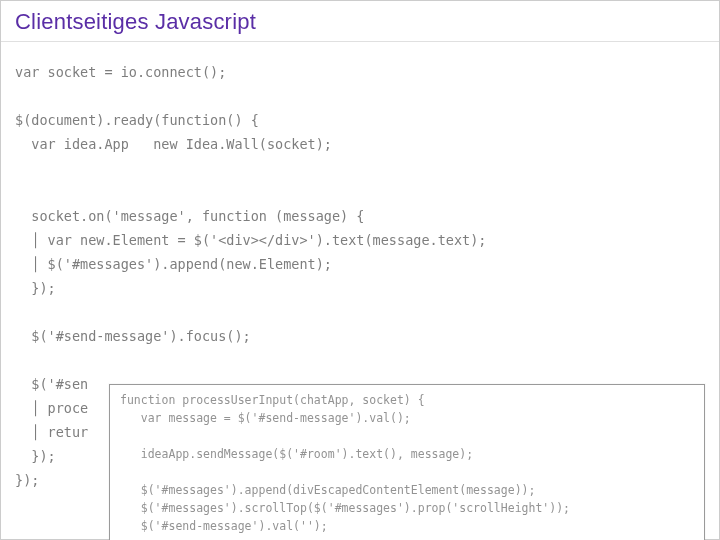  Describe the element at coordinates (266, 418) in the screenshot. I see `overlay-line: var message = $('#send-message').val();` at that location.